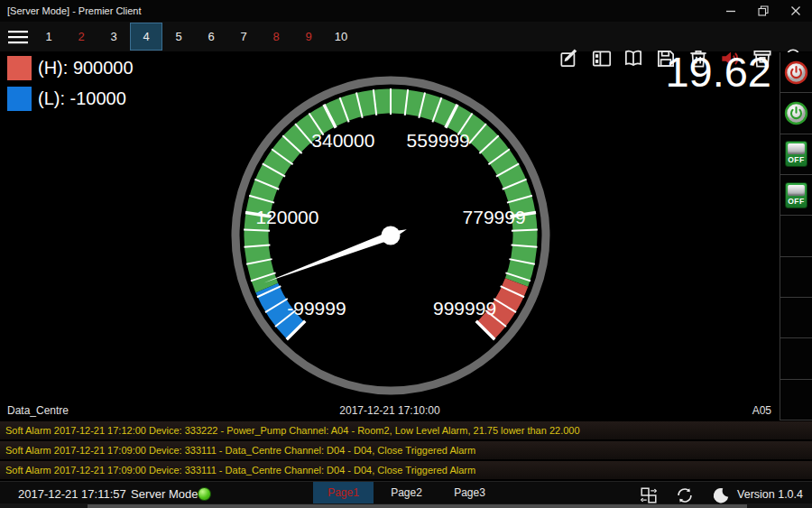 The width and height of the screenshot is (812, 508). What do you see at coordinates (390, 412) in the screenshot?
I see `gauge-info-row: Data_Centre 2017-12-21 17:10:00 A05` at bounding box center [390, 412].